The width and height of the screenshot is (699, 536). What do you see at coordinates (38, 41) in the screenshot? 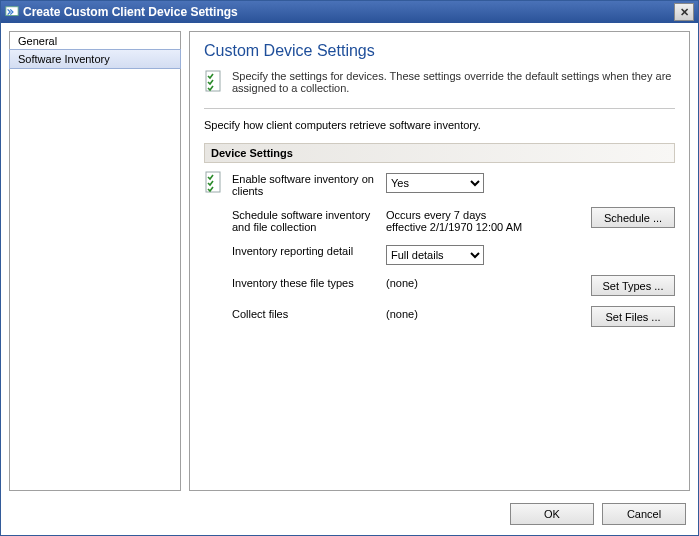
I see `nav-item-label: General` at bounding box center [38, 41].